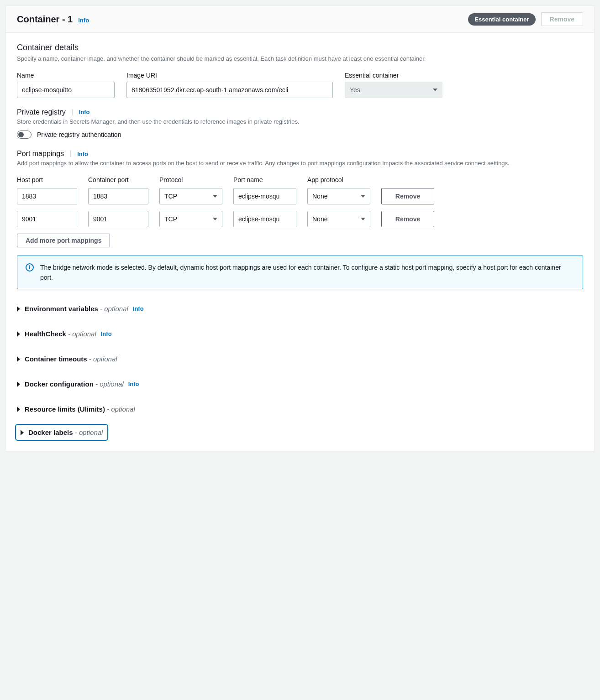 The image size is (600, 700). What do you see at coordinates (118, 180) in the screenshot?
I see `container-port-header: Container port` at bounding box center [118, 180].